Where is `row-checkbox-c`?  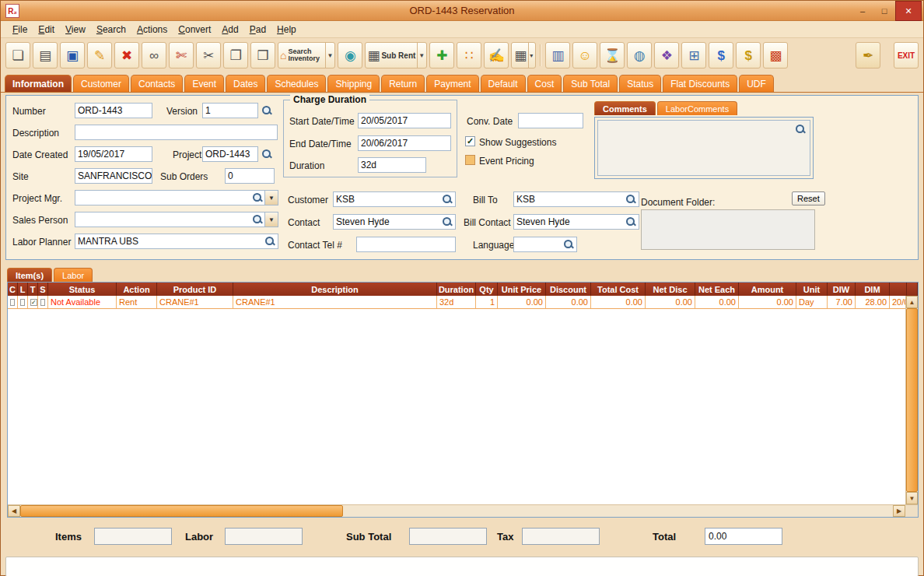 row-checkbox-c is located at coordinates (12, 302).